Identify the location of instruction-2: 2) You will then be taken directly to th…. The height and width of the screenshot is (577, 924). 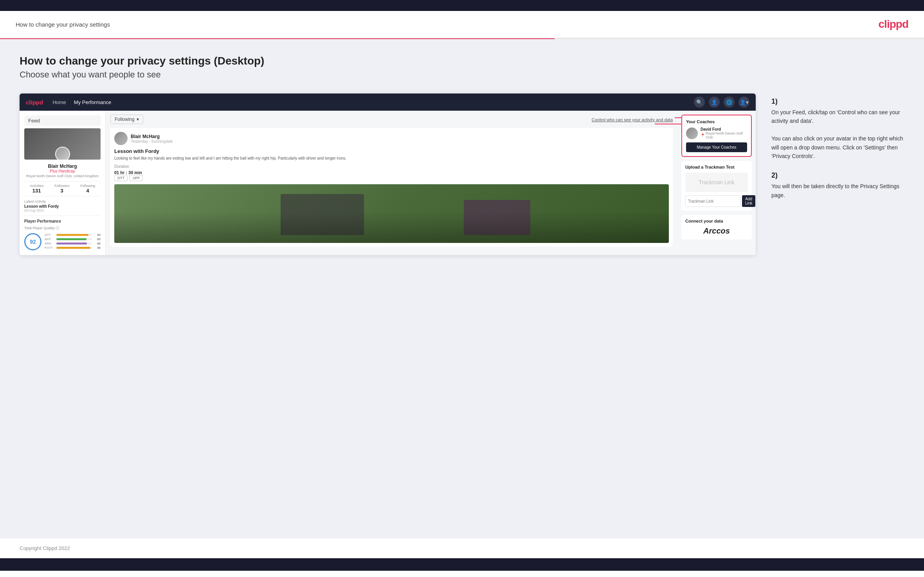
(838, 185).